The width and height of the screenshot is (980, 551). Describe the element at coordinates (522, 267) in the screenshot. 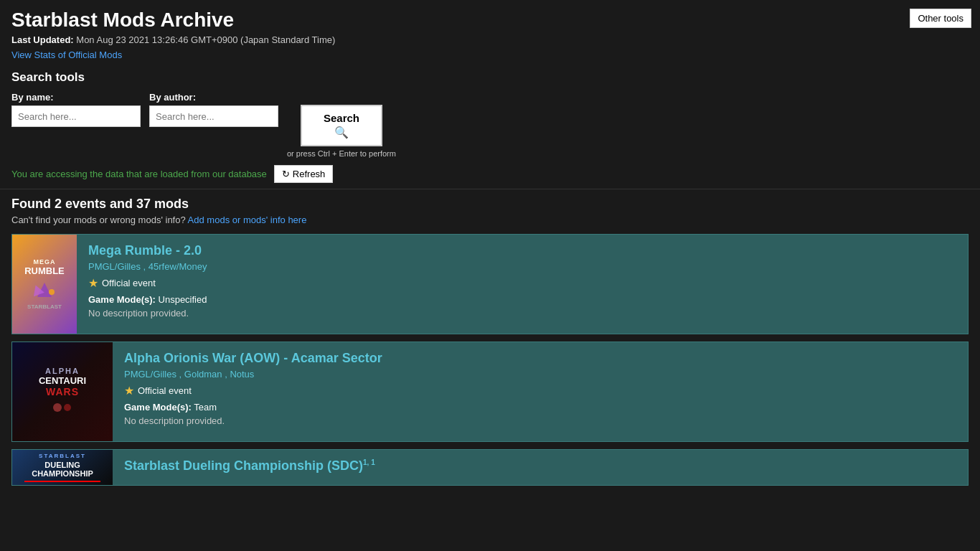

I see `mod-authors: PMGL/Gilles , 45rfew/Money` at that location.